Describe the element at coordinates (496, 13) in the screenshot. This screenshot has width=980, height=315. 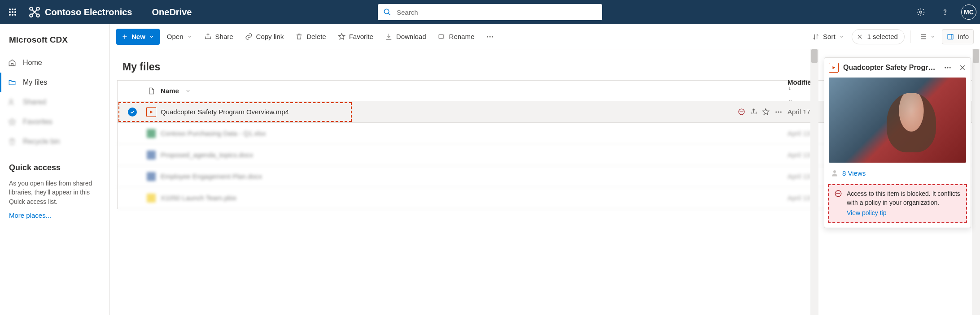
I see `search-input` at that location.